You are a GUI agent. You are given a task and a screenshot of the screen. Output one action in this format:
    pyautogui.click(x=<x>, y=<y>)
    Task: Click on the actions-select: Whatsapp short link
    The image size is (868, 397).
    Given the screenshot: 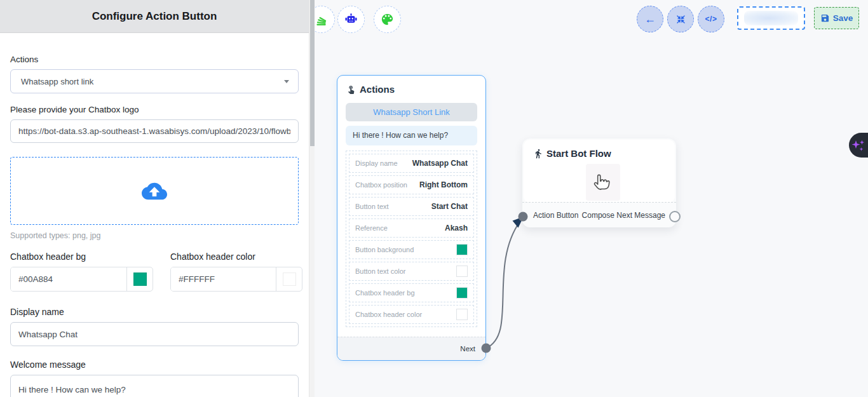 What is the action you would take?
    pyautogui.click(x=154, y=81)
    